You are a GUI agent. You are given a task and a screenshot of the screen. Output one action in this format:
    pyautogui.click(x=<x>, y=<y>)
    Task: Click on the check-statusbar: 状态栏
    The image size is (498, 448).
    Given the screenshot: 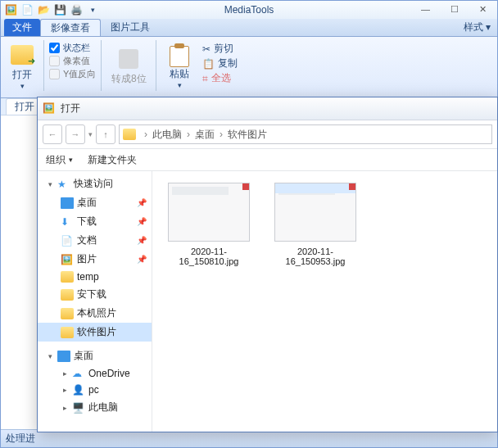 What is the action you would take?
    pyautogui.click(x=72, y=48)
    